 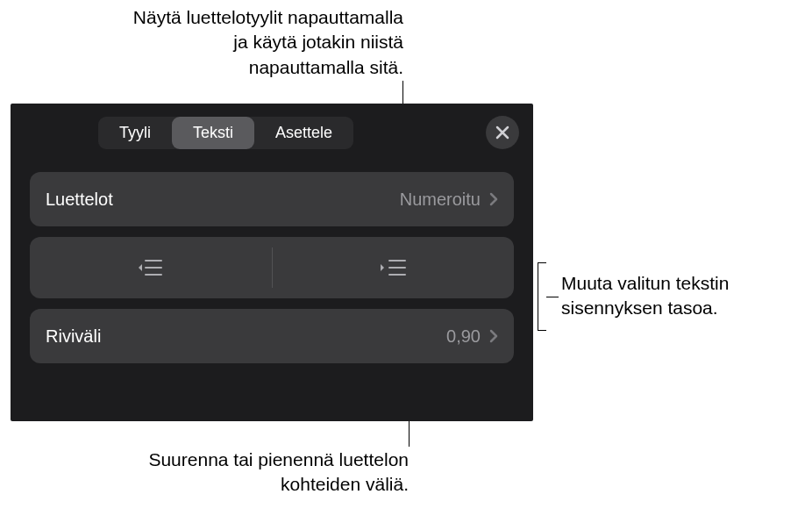 I want to click on callout-top: Näytä luettelotyylit napauttamalla ja kä…, so click(x=228, y=42).